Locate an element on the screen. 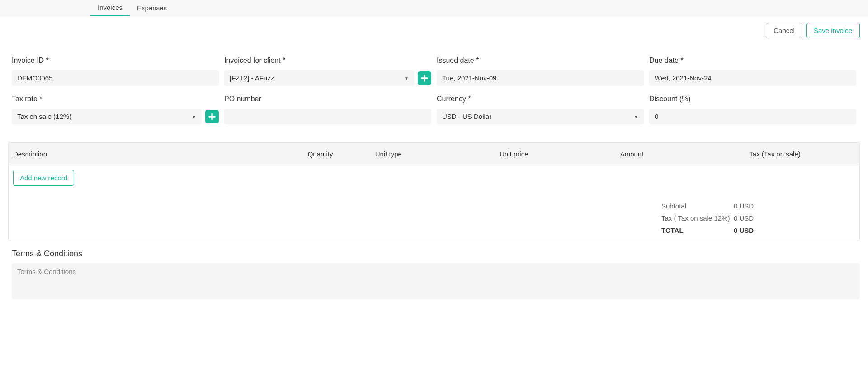 The image size is (868, 387). totals-section: Subtotal 0 USD Tax ( Tax on sale 12%) 0 … is located at coordinates (434, 215).